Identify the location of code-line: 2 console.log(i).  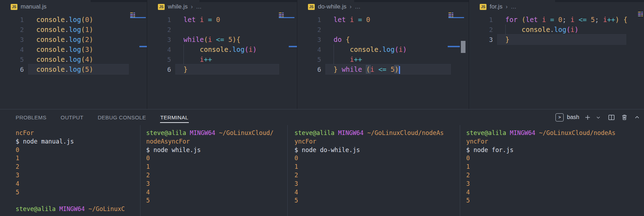
(557, 29).